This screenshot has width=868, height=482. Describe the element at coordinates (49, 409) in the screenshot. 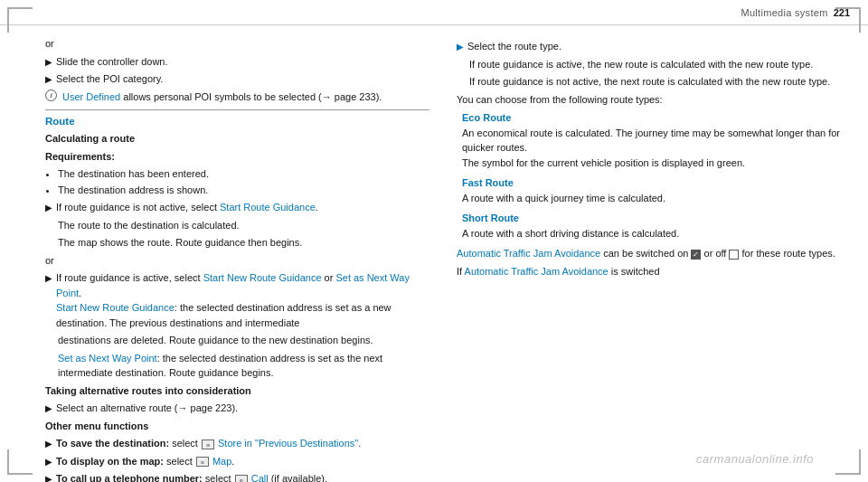

I see `arrow-icon-5: ▶` at that location.